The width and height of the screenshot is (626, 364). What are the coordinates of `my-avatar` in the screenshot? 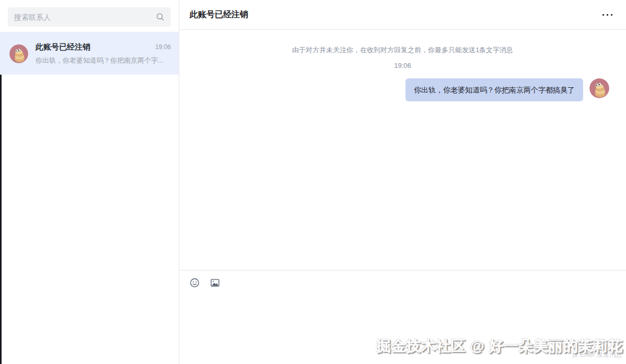 It's located at (599, 88).